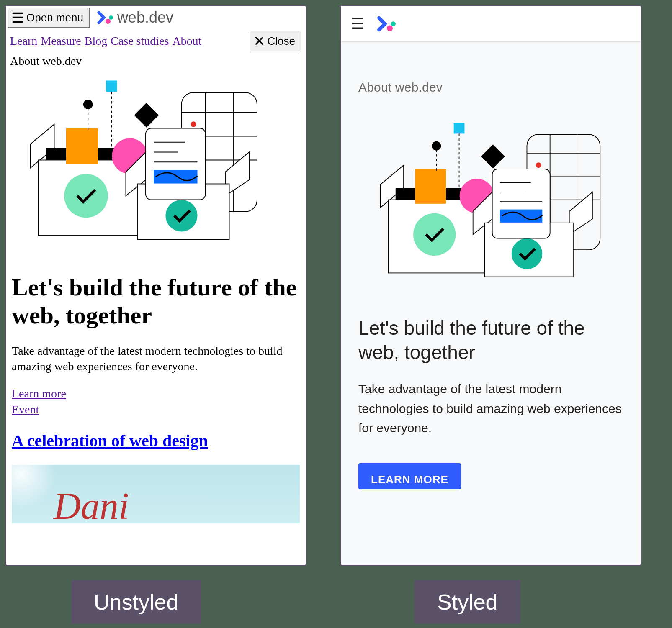 This screenshot has width=672, height=628. I want to click on nav-case-studies: Case studies, so click(140, 41).